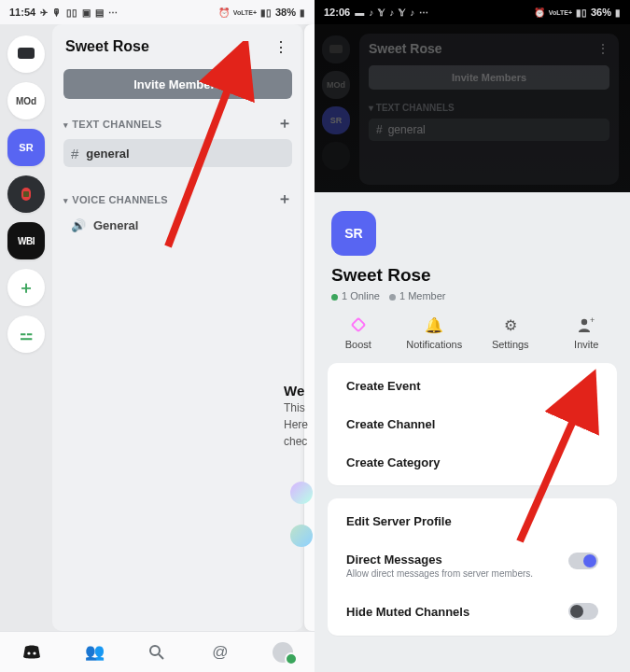  What do you see at coordinates (583, 561) in the screenshot?
I see `dm-toggle` at bounding box center [583, 561].